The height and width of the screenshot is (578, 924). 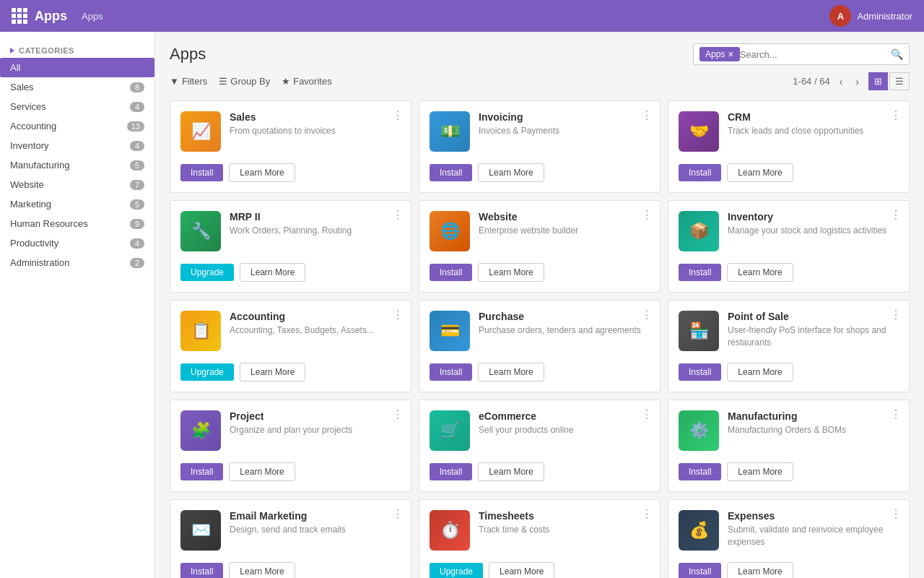 What do you see at coordinates (731, 54) in the screenshot?
I see `search-tag-close: ×` at bounding box center [731, 54].